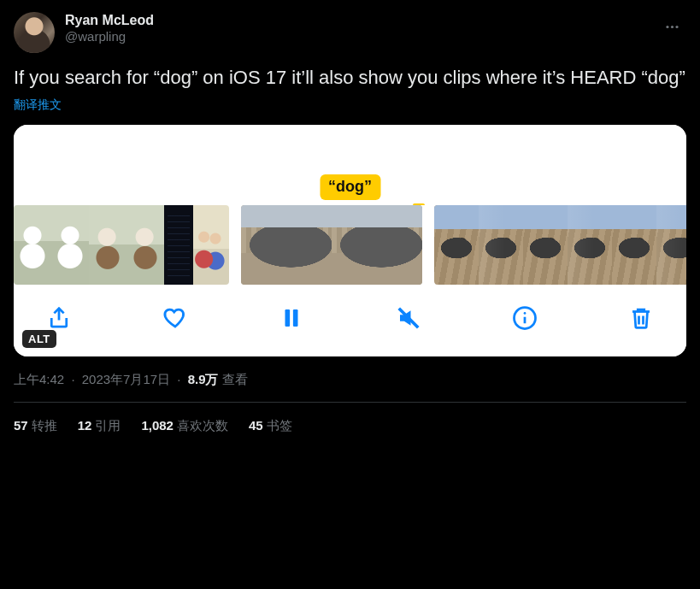 The image size is (700, 589). What do you see at coordinates (350, 244) in the screenshot?
I see `video-scrubber` at bounding box center [350, 244].